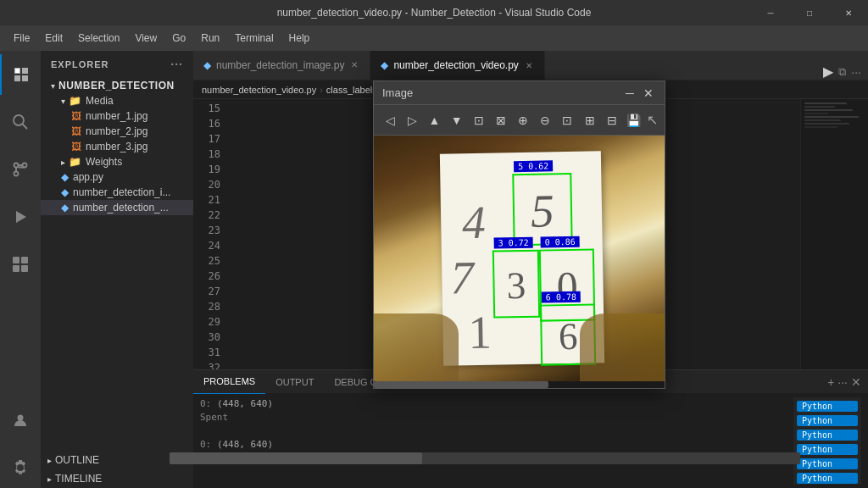 The width and height of the screenshot is (868, 488). What do you see at coordinates (75, 101) in the screenshot?
I see `folder-icon: 📁` at bounding box center [75, 101].